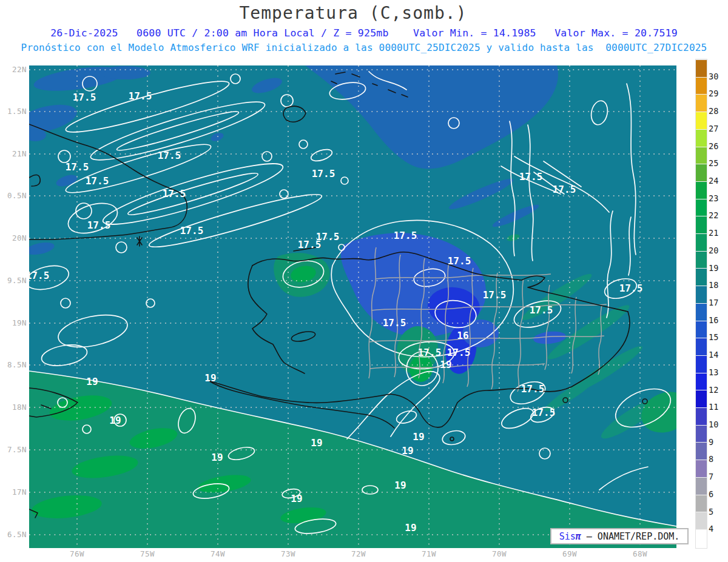  What do you see at coordinates (218, 554) in the screenshot?
I see `lon-tick-label: 74W` at bounding box center [218, 554].